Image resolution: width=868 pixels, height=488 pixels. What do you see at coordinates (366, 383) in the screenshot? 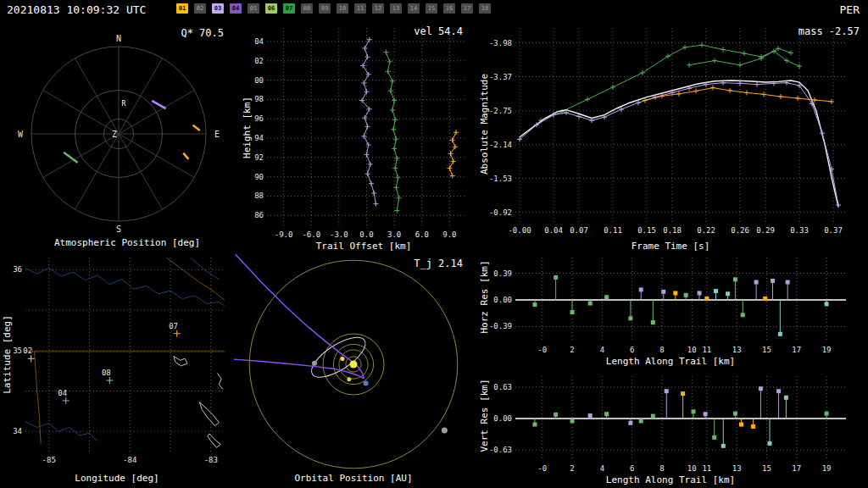
I see `orbit-body-earth` at bounding box center [366, 383].